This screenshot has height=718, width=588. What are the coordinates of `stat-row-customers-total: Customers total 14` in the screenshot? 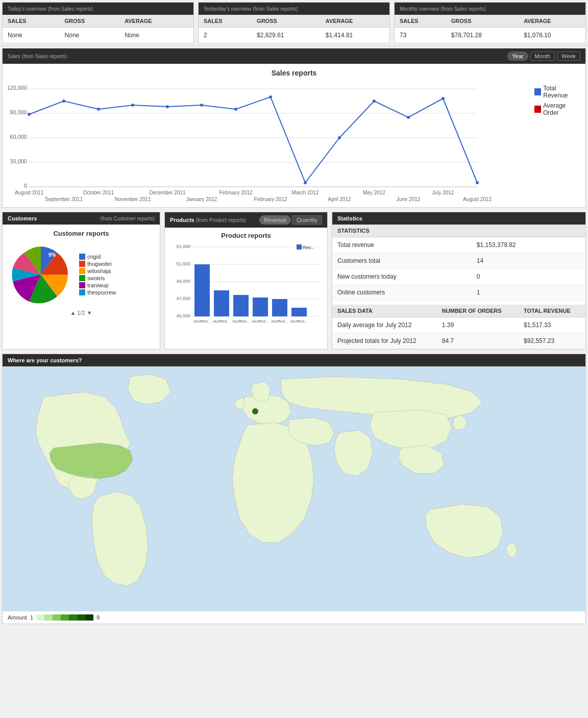 It's located at (459, 261).